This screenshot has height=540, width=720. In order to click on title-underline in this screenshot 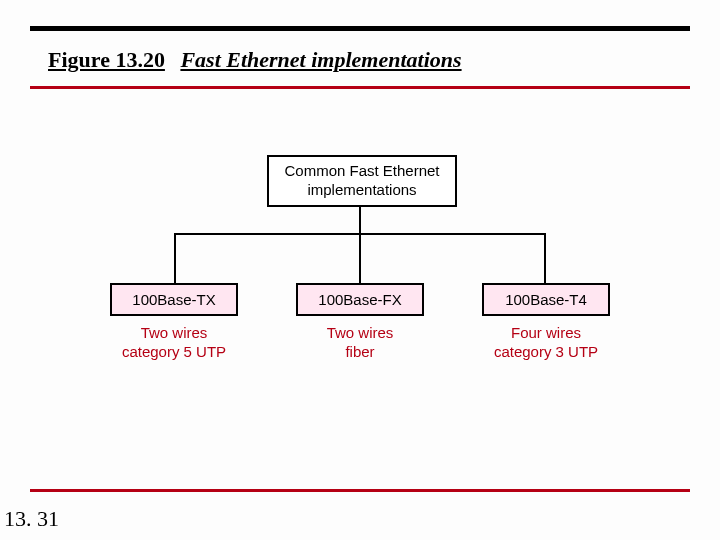, I will do `click(360, 88)`.